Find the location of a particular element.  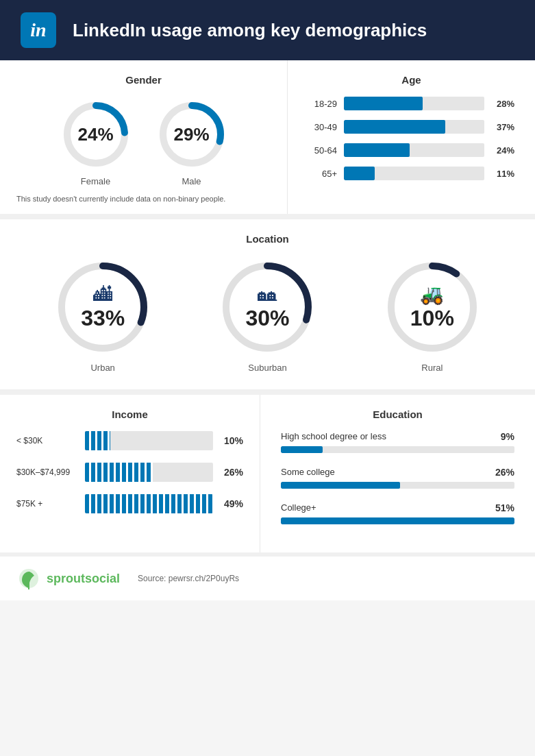

male-label: Male is located at coordinates (191, 181).